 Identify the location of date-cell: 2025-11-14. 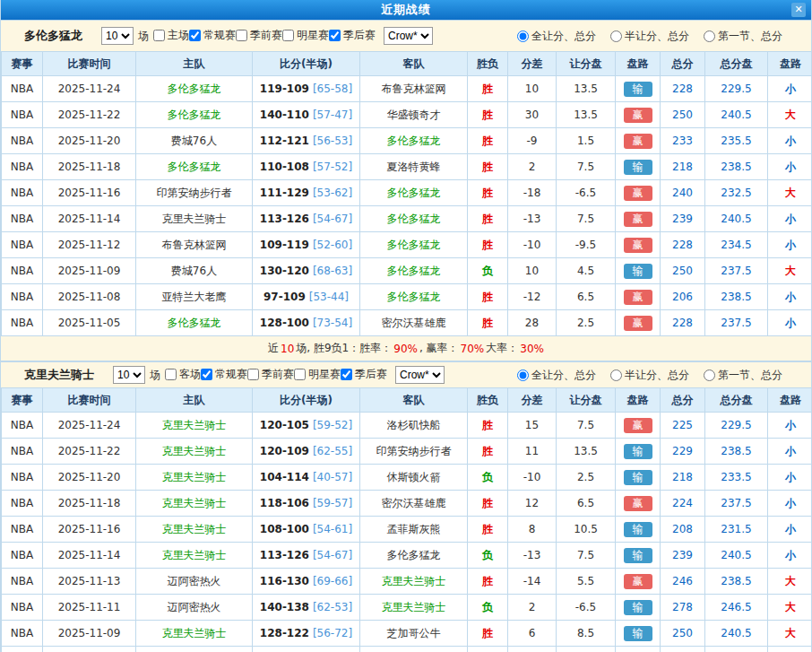
(90, 556).